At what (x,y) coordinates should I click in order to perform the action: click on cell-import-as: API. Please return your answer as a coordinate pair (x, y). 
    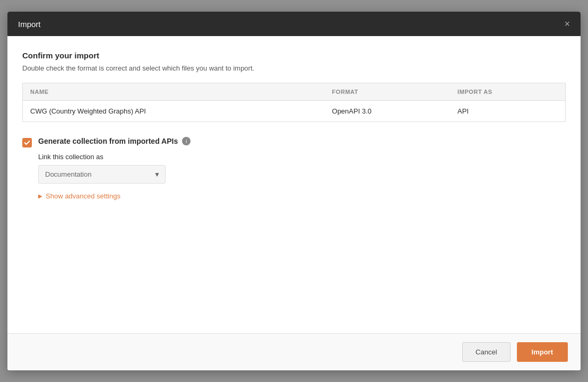
    Looking at the image, I should click on (507, 111).